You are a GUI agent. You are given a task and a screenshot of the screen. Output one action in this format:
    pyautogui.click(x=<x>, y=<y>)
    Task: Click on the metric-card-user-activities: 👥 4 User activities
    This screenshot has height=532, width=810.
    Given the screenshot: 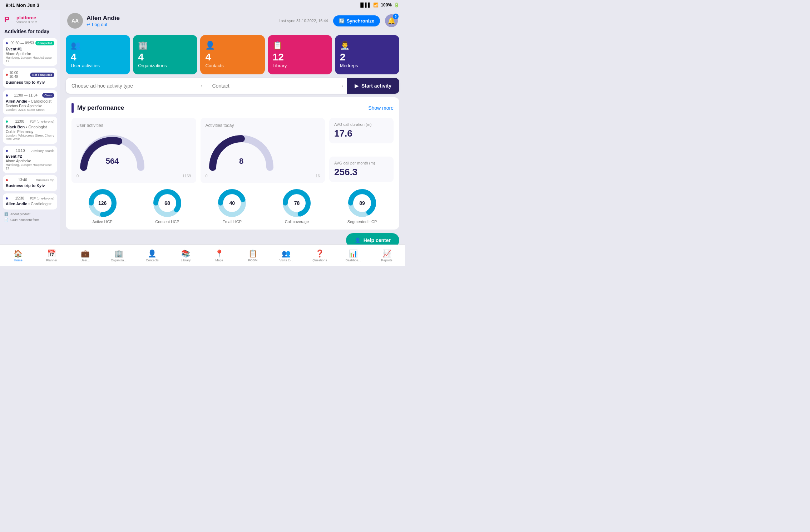 What is the action you would take?
    pyautogui.click(x=98, y=55)
    